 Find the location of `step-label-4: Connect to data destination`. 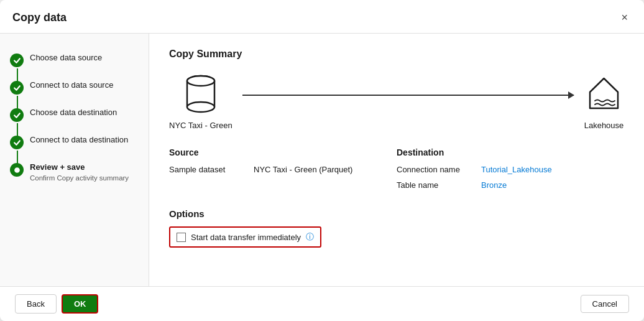

step-label-4: Connect to data destination is located at coordinates (79, 140).